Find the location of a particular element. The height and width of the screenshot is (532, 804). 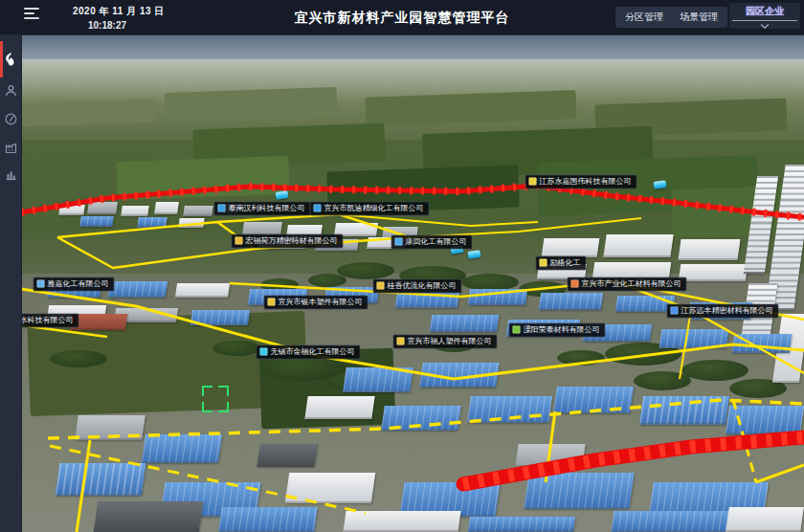

dropdown-divider is located at coordinates (765, 21).